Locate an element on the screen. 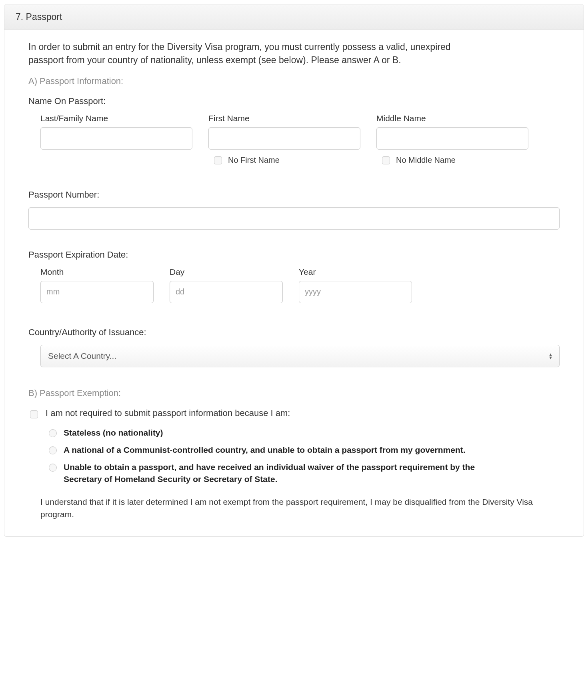 This screenshot has height=700, width=588. no-first-name-label: No First Name is located at coordinates (254, 160).